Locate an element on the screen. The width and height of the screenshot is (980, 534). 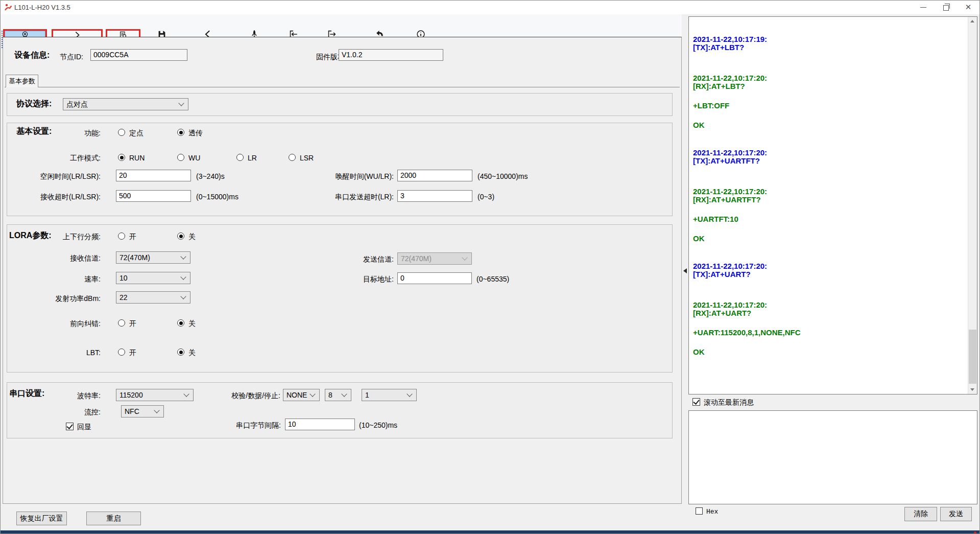
node-id-field: 0009CC5A is located at coordinates (139, 55).